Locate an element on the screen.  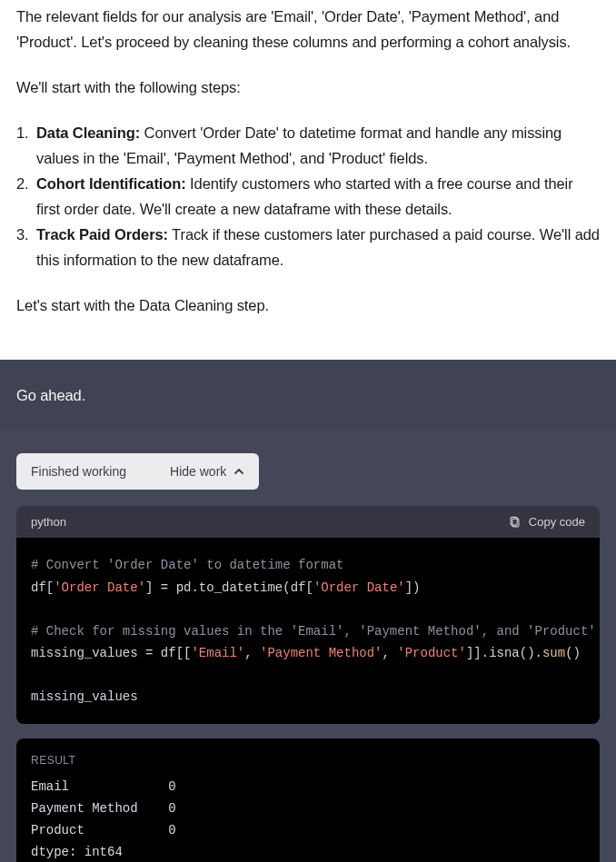
step-title: Data Cleaning: is located at coordinates (88, 133).